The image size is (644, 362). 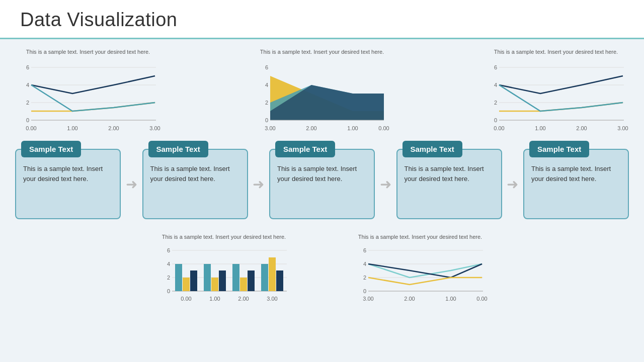 I want to click on top-right-chart: This is a sample text. Insert your desir…, so click(x=556, y=96).